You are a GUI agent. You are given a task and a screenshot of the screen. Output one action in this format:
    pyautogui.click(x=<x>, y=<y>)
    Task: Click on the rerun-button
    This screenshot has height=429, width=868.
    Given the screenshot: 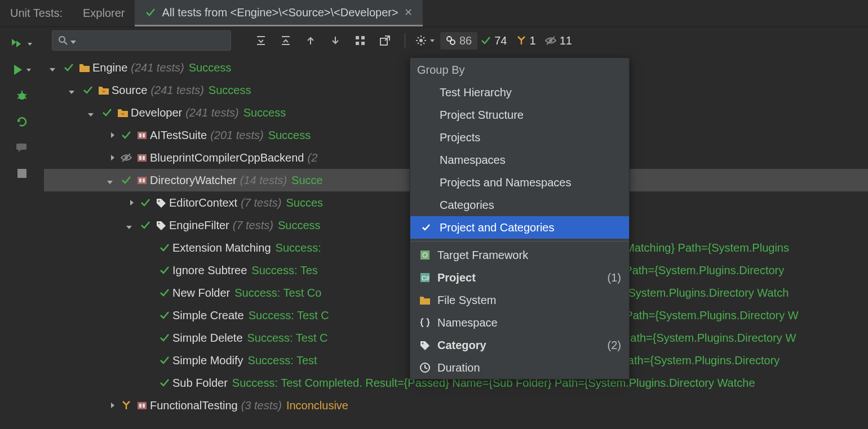 What is the action you would take?
    pyautogui.click(x=22, y=122)
    